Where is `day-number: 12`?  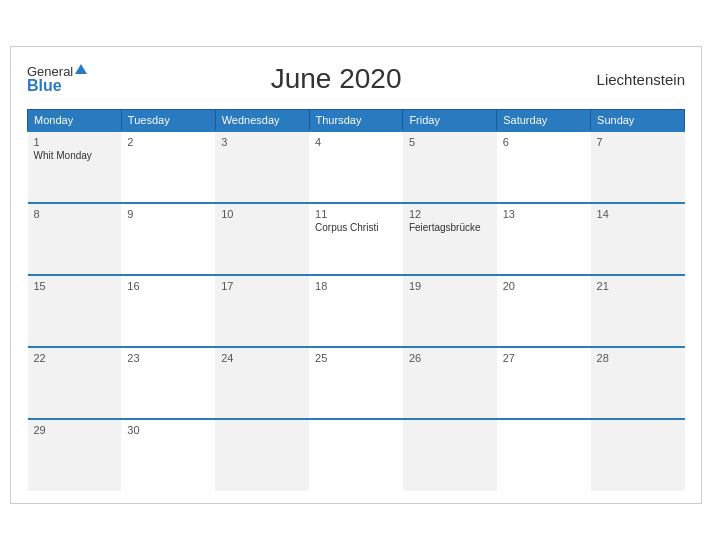
day-number: 12 is located at coordinates (450, 214).